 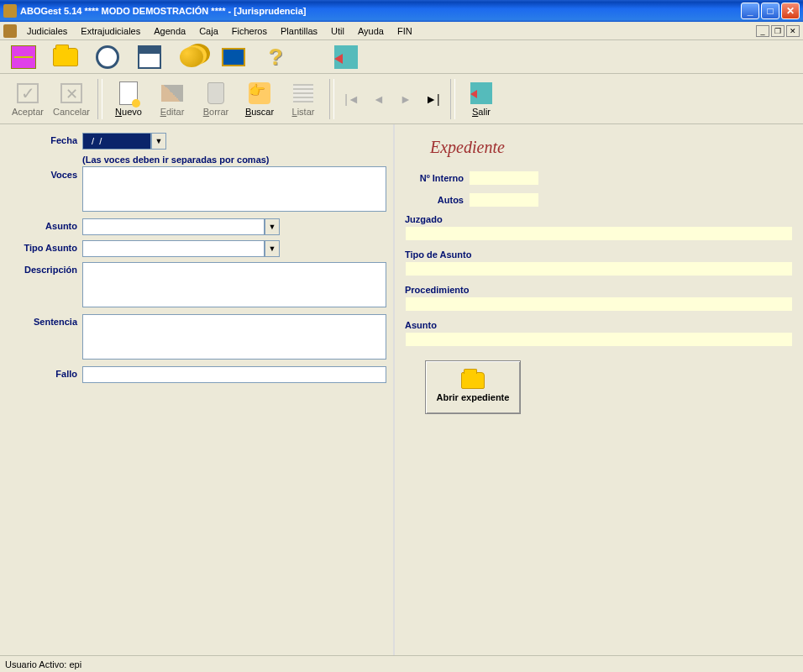 What do you see at coordinates (504, 200) in the screenshot?
I see `autos-field` at bounding box center [504, 200].